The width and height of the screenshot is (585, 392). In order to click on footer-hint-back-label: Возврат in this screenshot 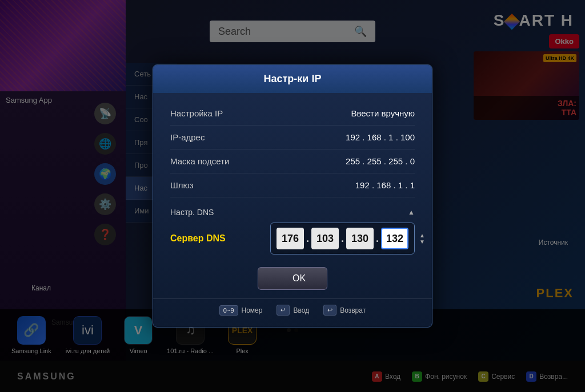, I will do `click(353, 310)`.